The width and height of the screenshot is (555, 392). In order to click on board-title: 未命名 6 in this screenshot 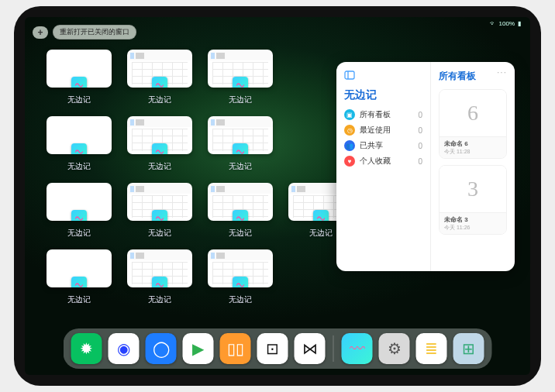, I will do `click(473, 144)`.